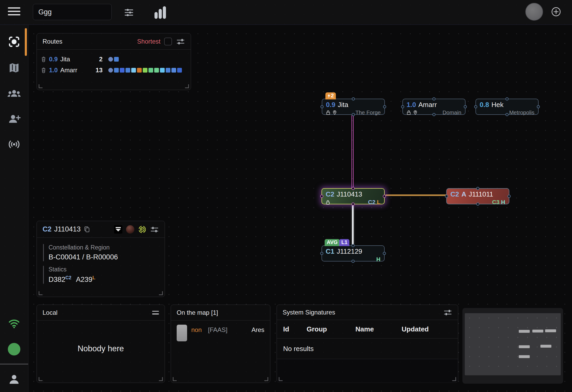 The width and height of the screenshot is (572, 392). I want to click on sidebar-item-focus, so click(14, 42).